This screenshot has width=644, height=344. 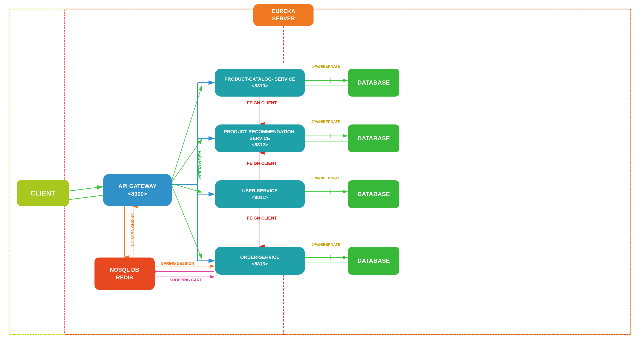 What do you see at coordinates (124, 274) in the screenshot?
I see `nosql-box: NOSQL DBREDIS` at bounding box center [124, 274].